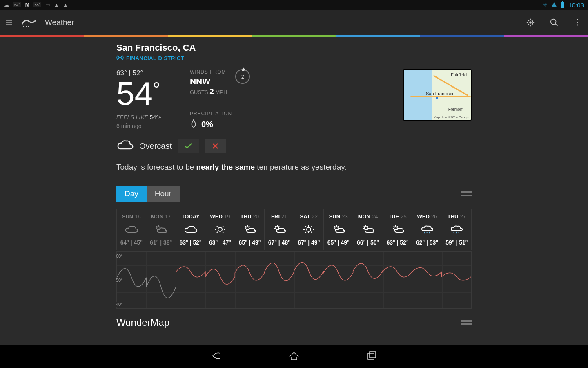 This screenshot has width=588, height=368. What do you see at coordinates (161, 230) in the screenshot?
I see `forecast-day: MON1761° | 38°` at bounding box center [161, 230].